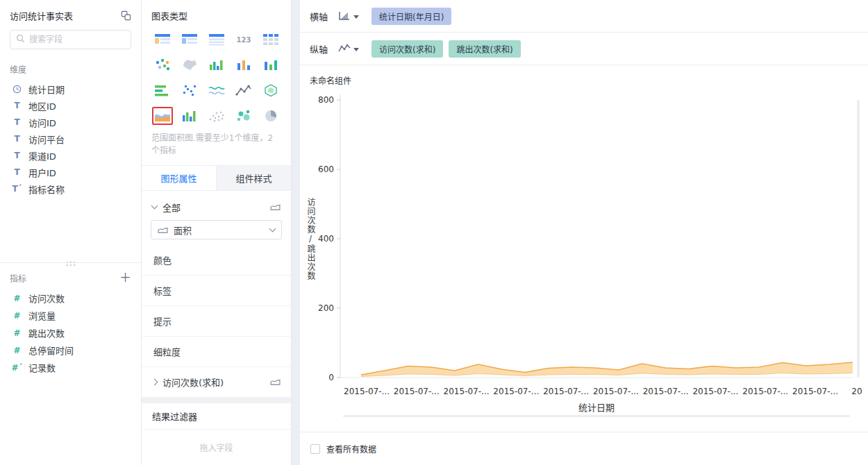 This screenshot has width=868, height=465. Describe the element at coordinates (42, 172) in the screenshot. I see `field-label: 用户ID` at that location.